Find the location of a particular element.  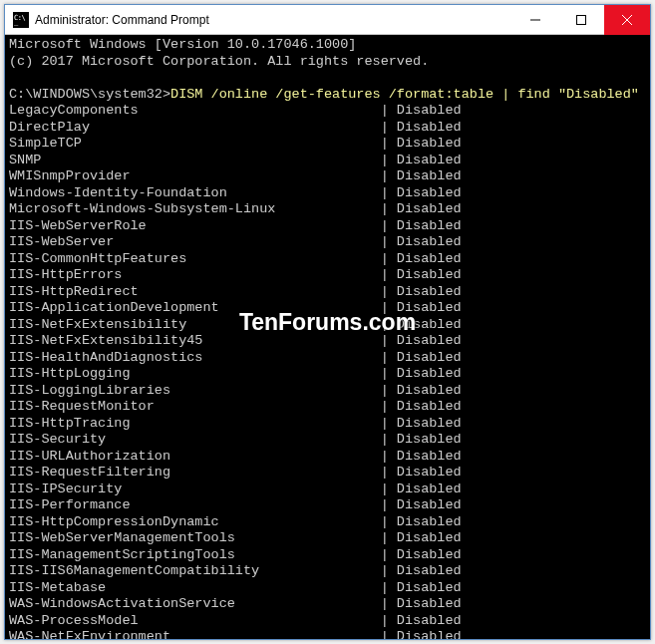

version-line: Microsoft Windows [Version 10.0.17046.10… is located at coordinates (182, 44).